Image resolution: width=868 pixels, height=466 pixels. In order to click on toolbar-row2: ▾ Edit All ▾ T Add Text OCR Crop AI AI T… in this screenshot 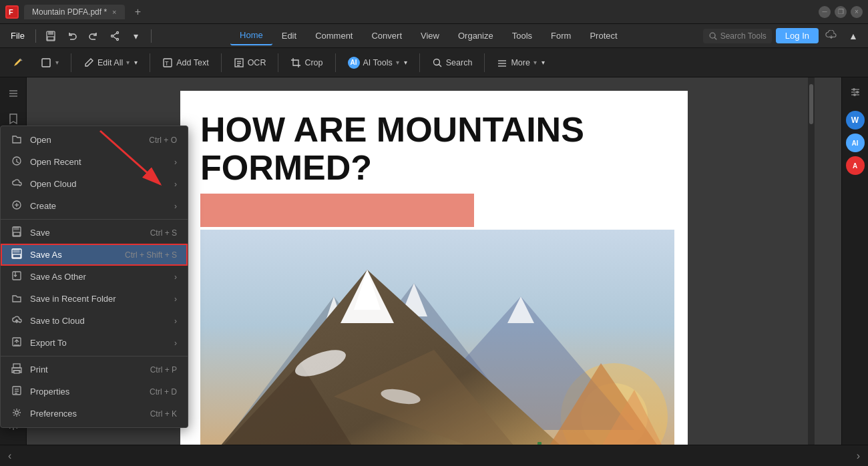, I will do `click(434, 63)`.